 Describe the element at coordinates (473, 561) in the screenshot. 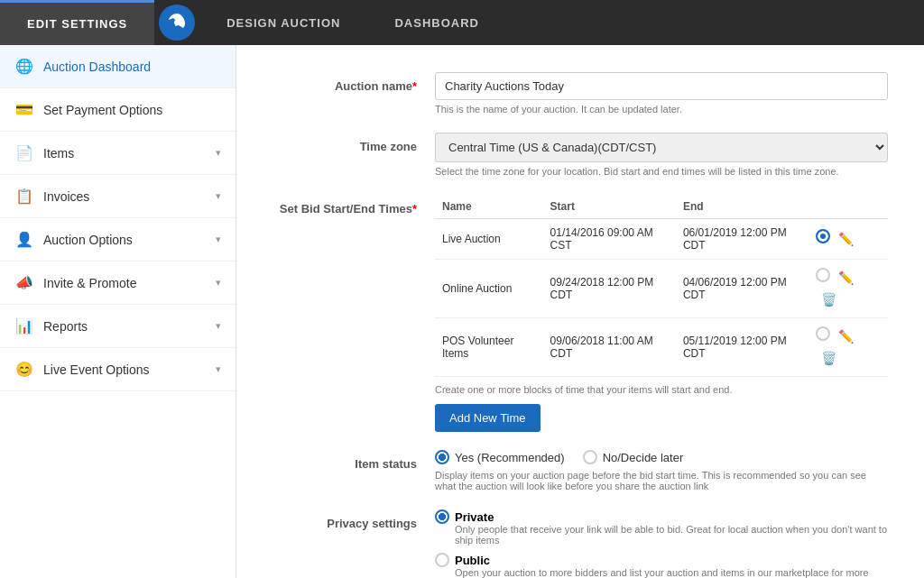

I see `privacy-public-label: Public` at that location.